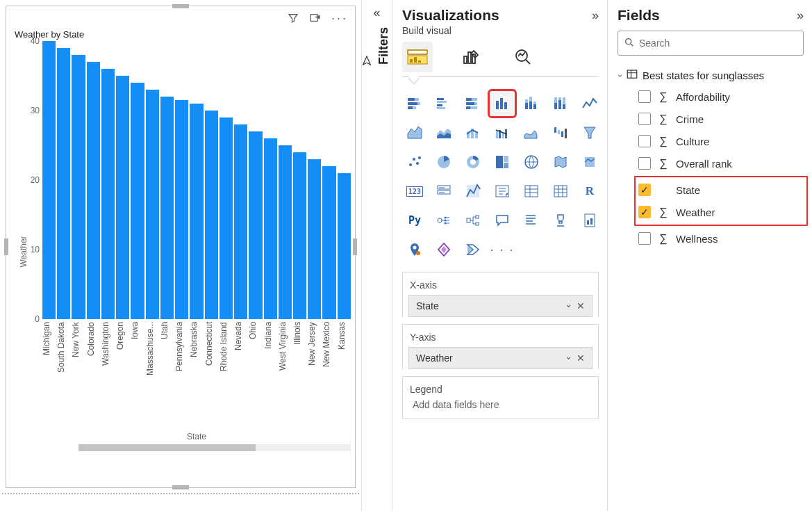 Image resolution: width=812 pixels, height=511 pixels. Describe the element at coordinates (590, 220) in the screenshot. I see `viz-paginated` at that location.